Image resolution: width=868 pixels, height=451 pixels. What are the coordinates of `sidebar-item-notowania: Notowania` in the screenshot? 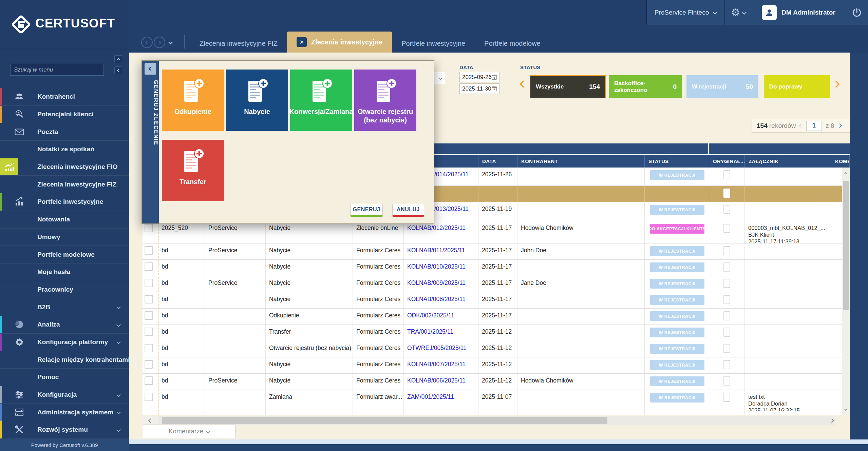 It's located at (64, 220).